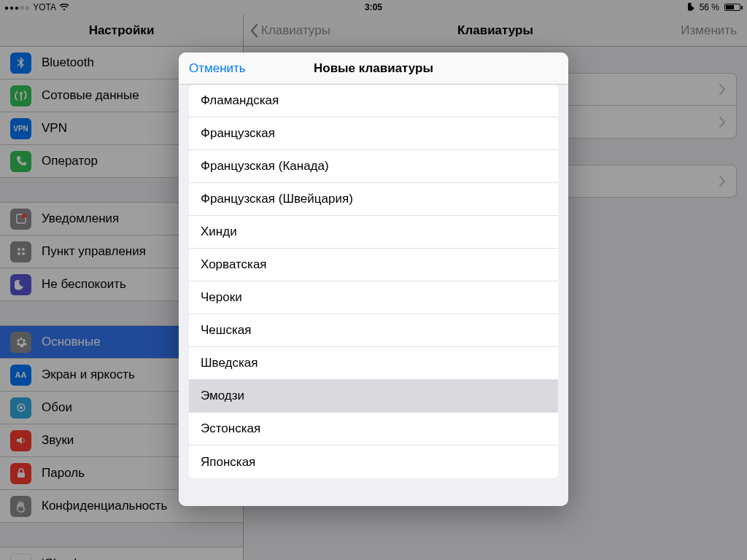 Image resolution: width=747 pixels, height=560 pixels. Describe the element at coordinates (222, 298) in the screenshot. I see `keyboard-option-label: Чероки` at that location.